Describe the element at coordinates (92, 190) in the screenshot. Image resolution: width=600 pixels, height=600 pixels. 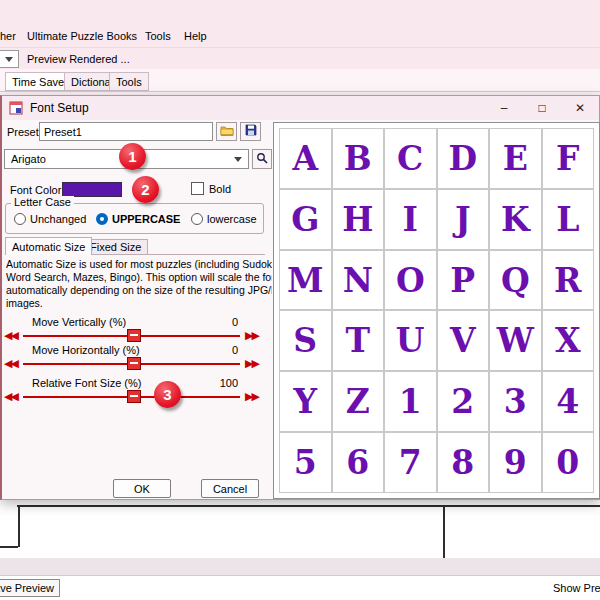
I see `font-color-swatch` at that location.